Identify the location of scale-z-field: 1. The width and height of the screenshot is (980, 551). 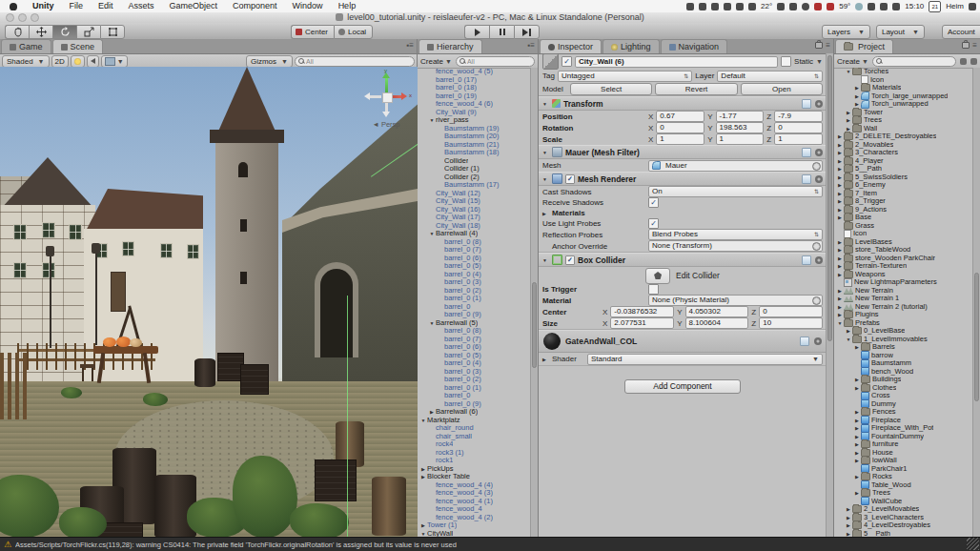
(799, 139).